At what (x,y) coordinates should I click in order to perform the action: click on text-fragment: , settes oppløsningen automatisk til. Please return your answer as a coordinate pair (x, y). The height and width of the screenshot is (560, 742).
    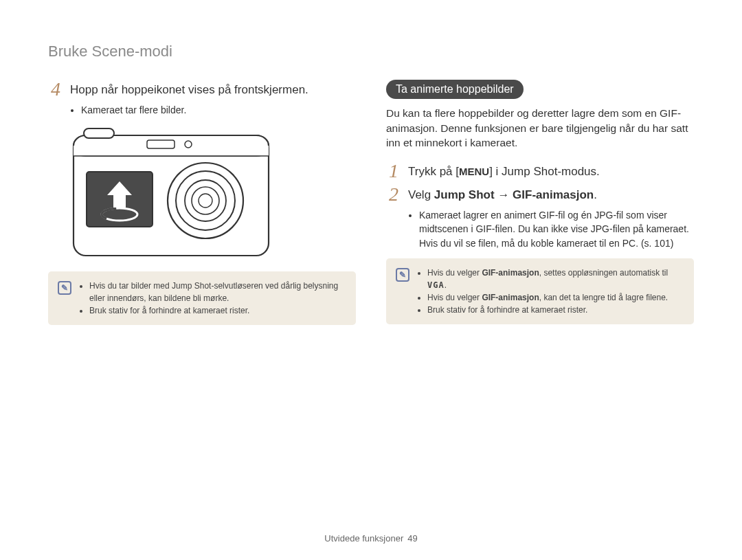
    Looking at the image, I should click on (603, 273).